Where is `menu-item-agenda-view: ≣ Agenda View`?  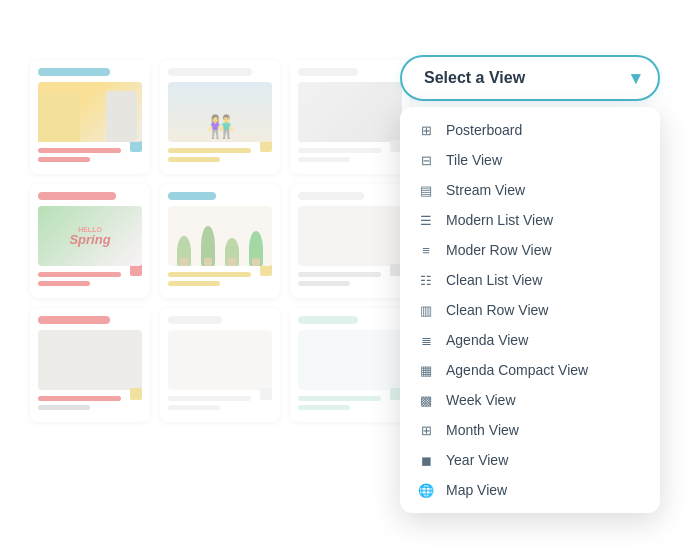
menu-item-agenda-view: ≣ Agenda View is located at coordinates (530, 340).